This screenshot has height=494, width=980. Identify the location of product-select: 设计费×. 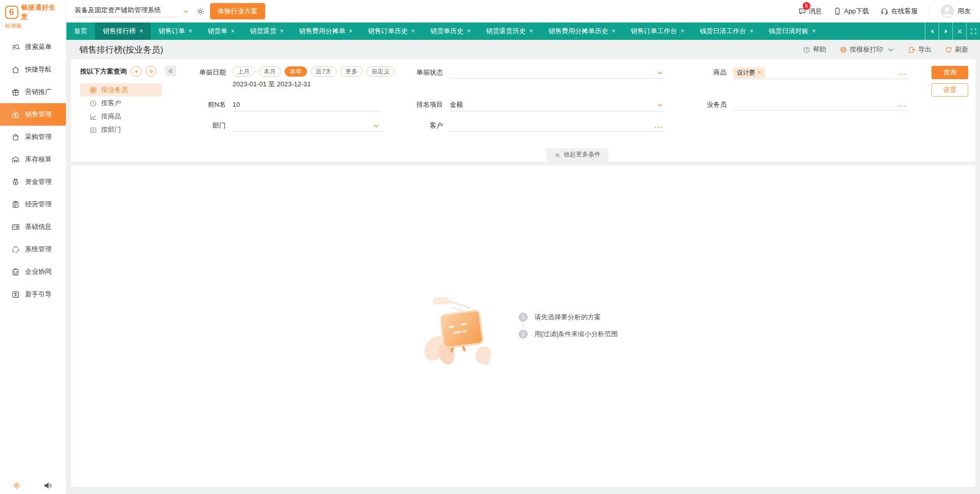
(821, 73).